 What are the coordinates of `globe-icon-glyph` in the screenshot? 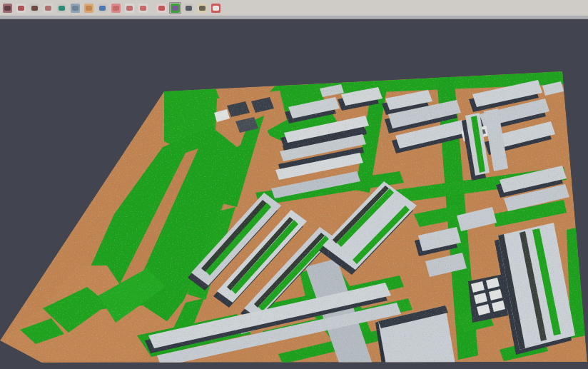 It's located at (103, 9).